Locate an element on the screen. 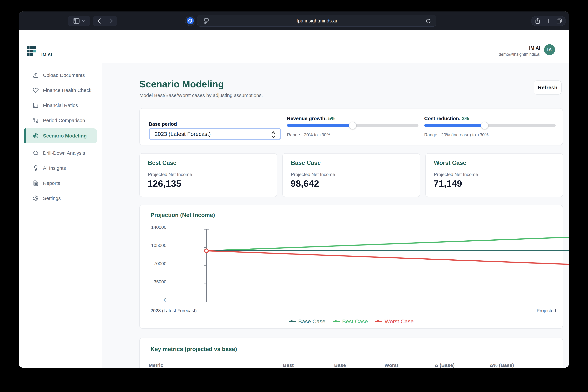 The image size is (588, 392). avatar: IA is located at coordinates (549, 50).